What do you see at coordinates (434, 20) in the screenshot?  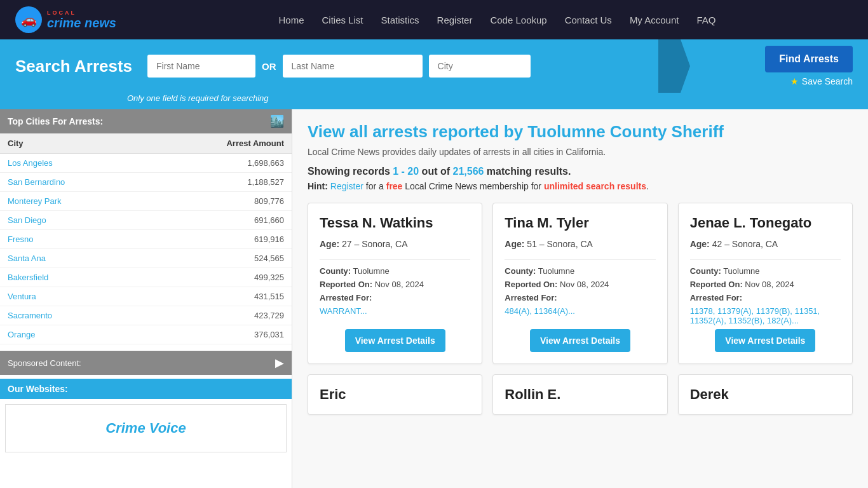 I see `top-navigation: 🚗 LOCAL crime news Home Cities List Stat…` at bounding box center [434, 20].